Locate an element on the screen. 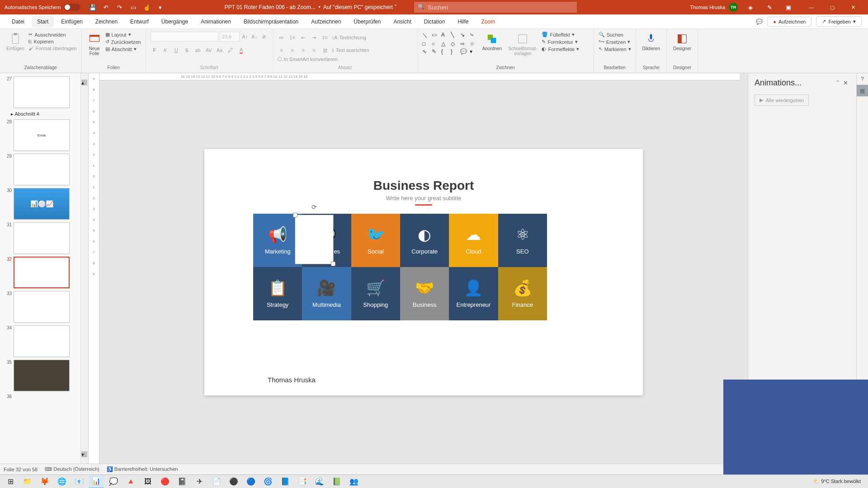  shape-text-icon: A is located at coordinates (445, 35).